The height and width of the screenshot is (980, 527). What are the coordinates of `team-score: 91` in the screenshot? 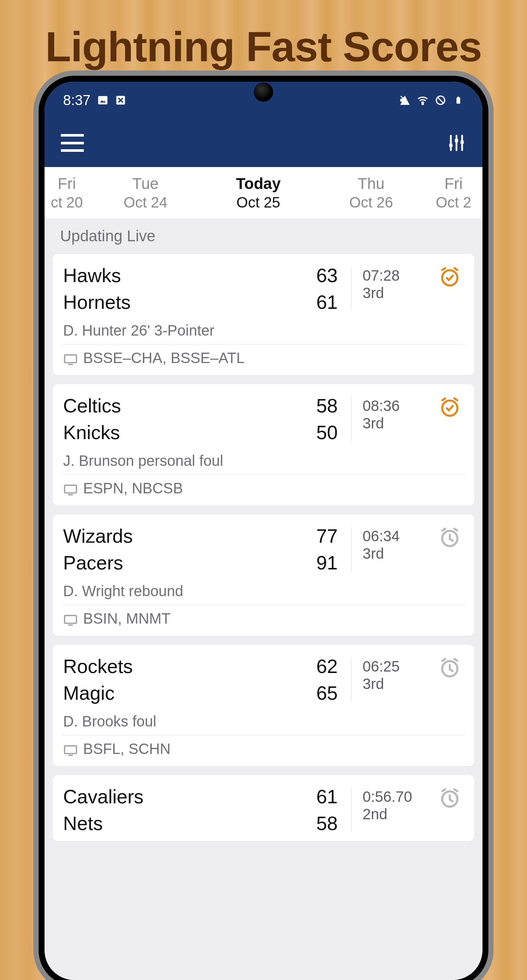 It's located at (327, 563).